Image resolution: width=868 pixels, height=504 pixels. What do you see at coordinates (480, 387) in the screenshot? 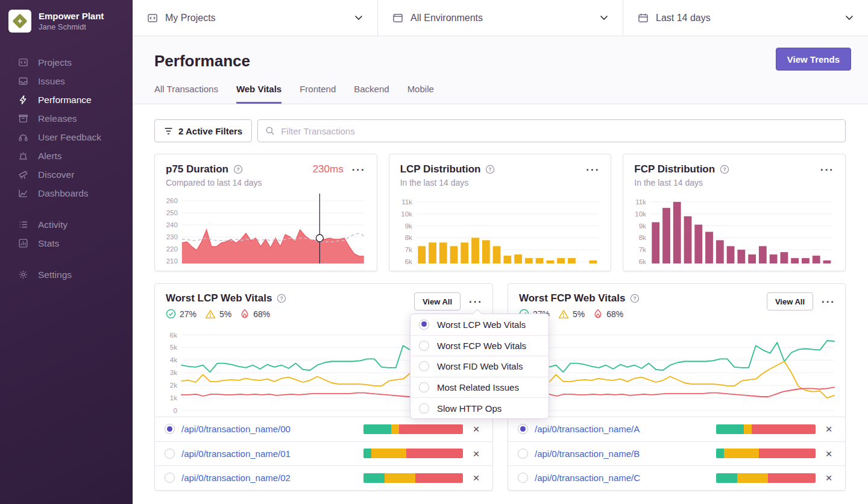
I see `dropdown-item-most-related-issues: Most Related Issues` at bounding box center [480, 387].